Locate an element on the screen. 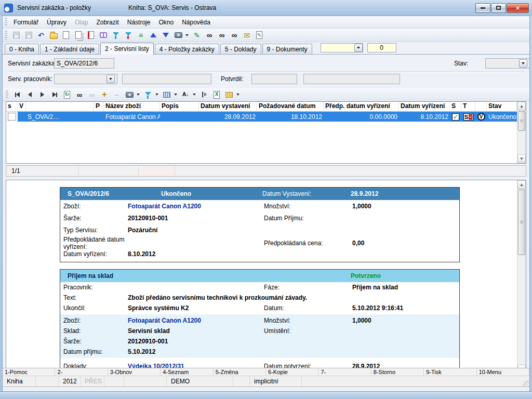  col-p: P is located at coordinates (99, 107).